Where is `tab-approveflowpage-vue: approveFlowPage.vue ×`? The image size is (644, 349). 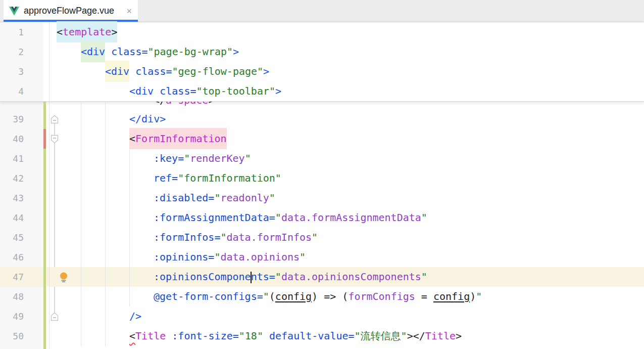 tab-approveflowpage-vue: approveFlowPage.vue × is located at coordinates (71, 11).